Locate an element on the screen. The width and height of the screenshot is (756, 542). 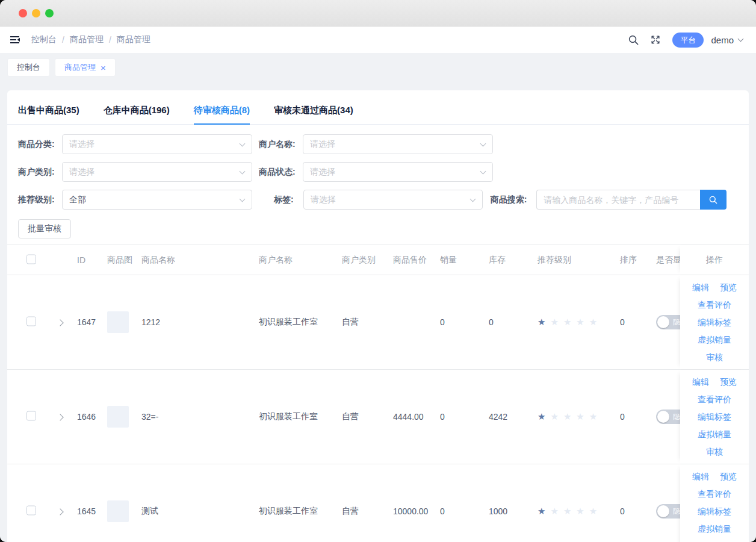
tag-select: 请选择 is located at coordinates (393, 200).